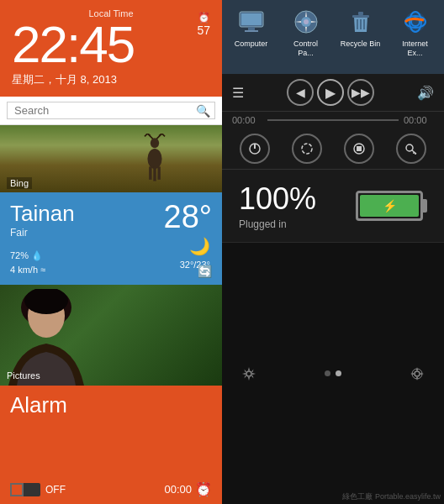  I want to click on battery-fill: ⚡, so click(389, 206).